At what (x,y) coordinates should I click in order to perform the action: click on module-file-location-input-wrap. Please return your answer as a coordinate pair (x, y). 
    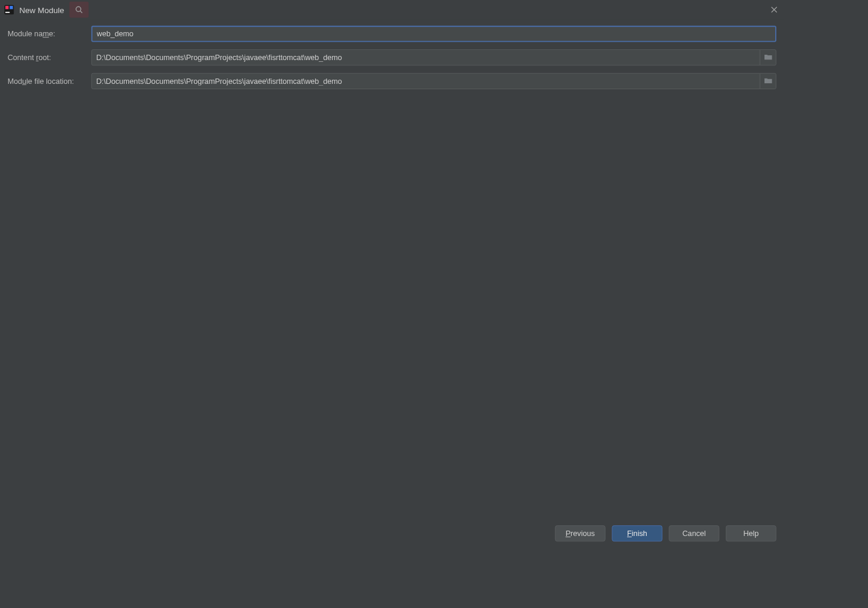
    Looking at the image, I should click on (434, 81).